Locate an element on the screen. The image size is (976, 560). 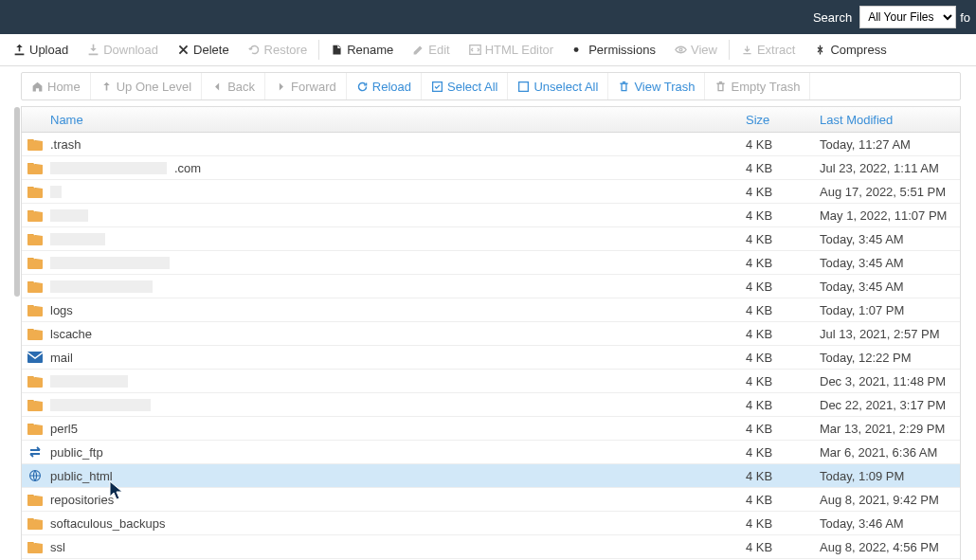
file-modified: Aug 8, 2022, 4:56 PM is located at coordinates (889, 548).